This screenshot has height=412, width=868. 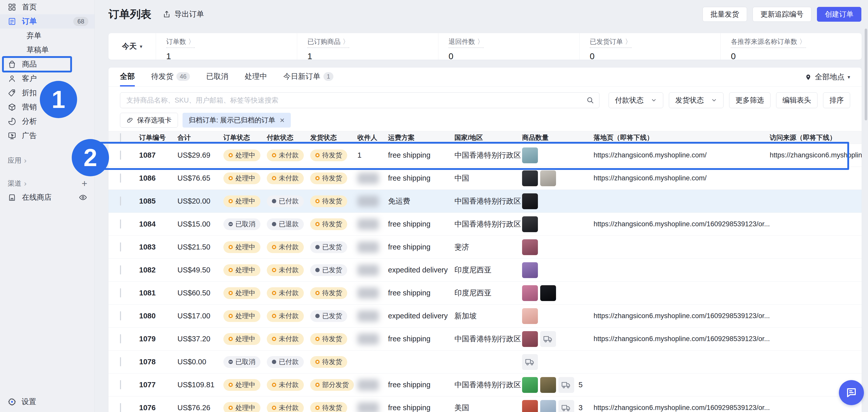 What do you see at coordinates (132, 46) in the screenshot?
I see `period-select: 今天 ▾` at bounding box center [132, 46].